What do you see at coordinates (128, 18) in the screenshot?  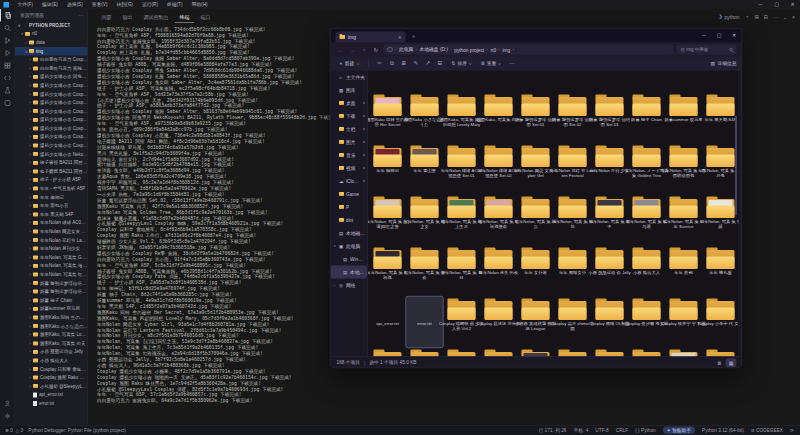 I see `panel-tab: 输出` at bounding box center [128, 18].